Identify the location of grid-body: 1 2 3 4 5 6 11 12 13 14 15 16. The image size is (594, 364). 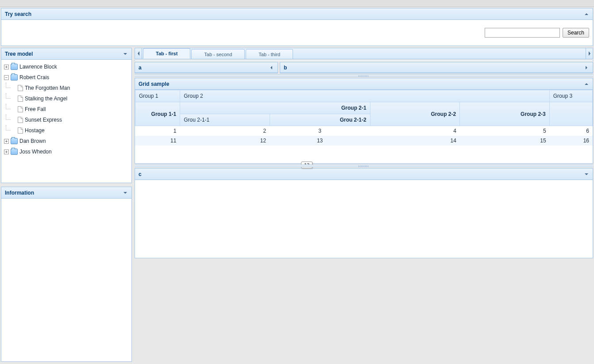
(364, 136).